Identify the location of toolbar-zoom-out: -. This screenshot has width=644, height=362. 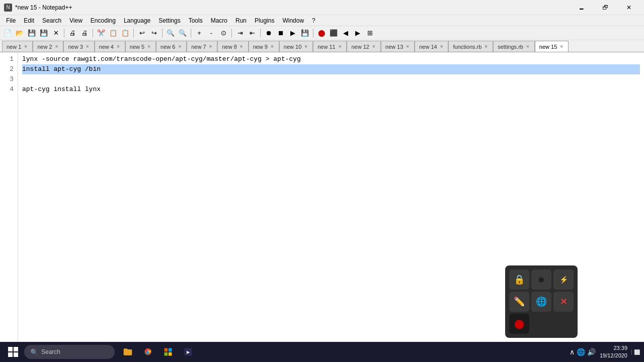
(211, 33).